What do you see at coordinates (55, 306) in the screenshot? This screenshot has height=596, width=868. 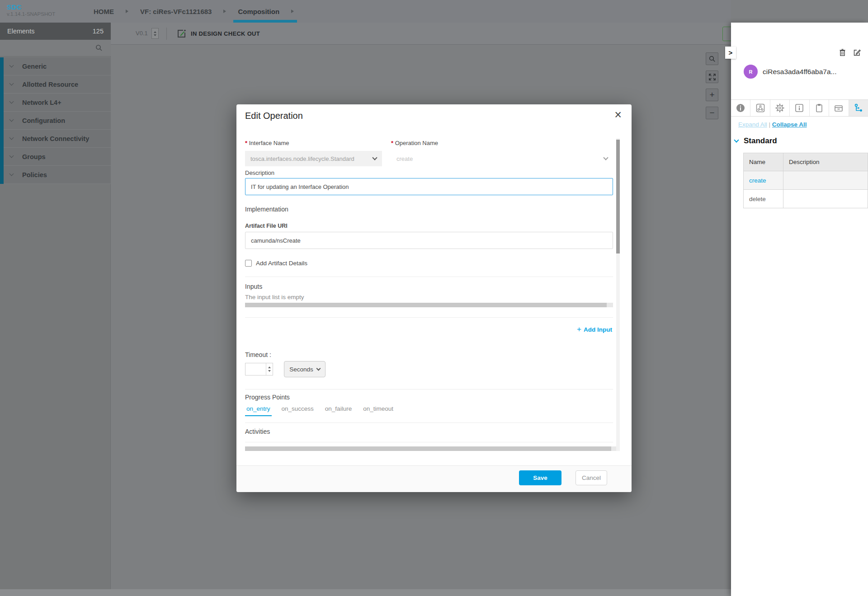 I see `elements-sidebar: Elements 125 Generic Allotted Resource N…` at bounding box center [55, 306].